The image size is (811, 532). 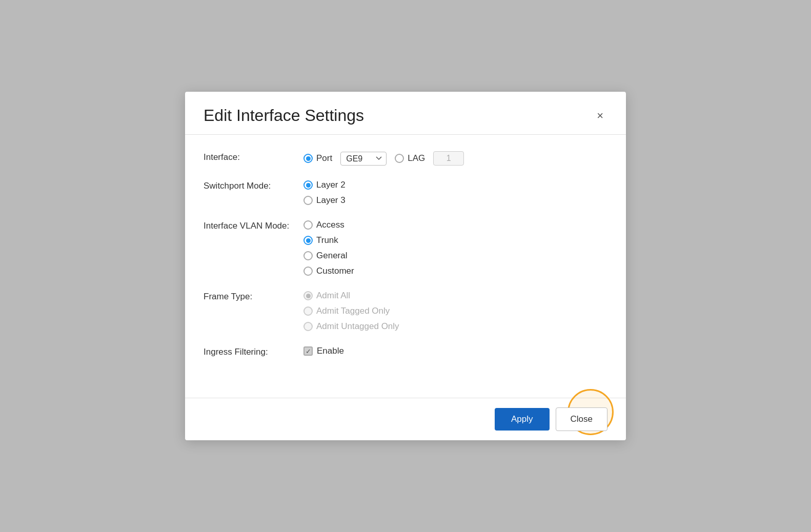 I want to click on customer-radio-circle, so click(x=308, y=271).